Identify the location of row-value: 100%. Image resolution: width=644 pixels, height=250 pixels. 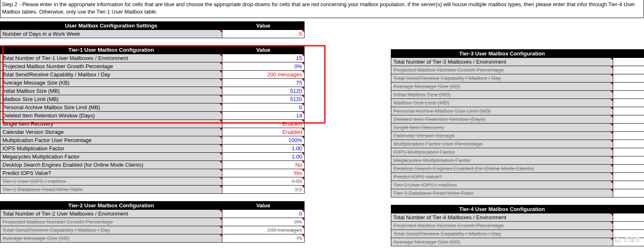
(263, 140).